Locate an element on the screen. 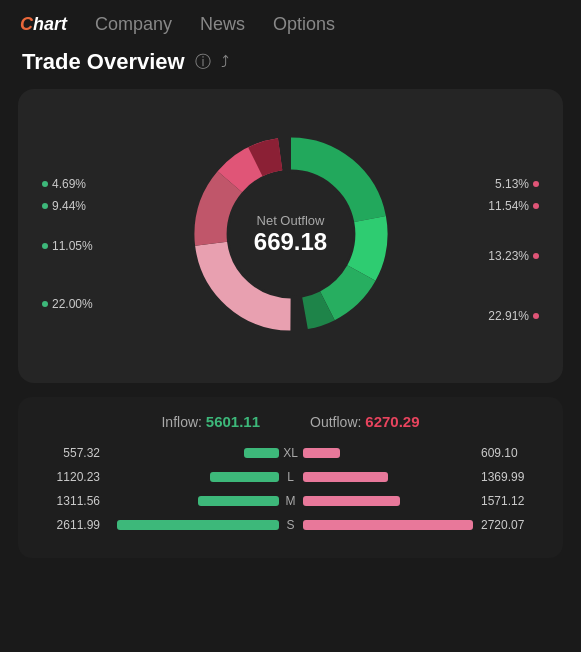 The height and width of the screenshot is (652, 581). bar-row: 1311.56 M 1571.12 is located at coordinates (290, 501).